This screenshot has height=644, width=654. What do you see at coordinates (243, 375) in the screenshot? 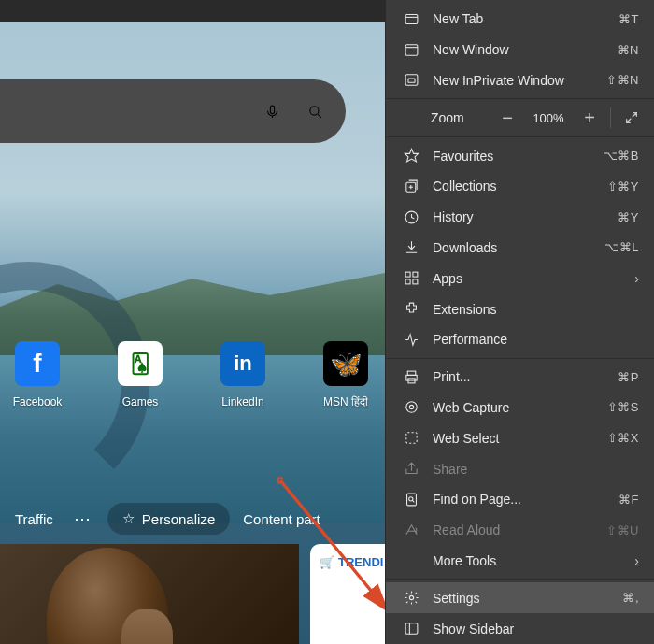
I see `tile-linkedin: in LinkedIn` at bounding box center [243, 375].